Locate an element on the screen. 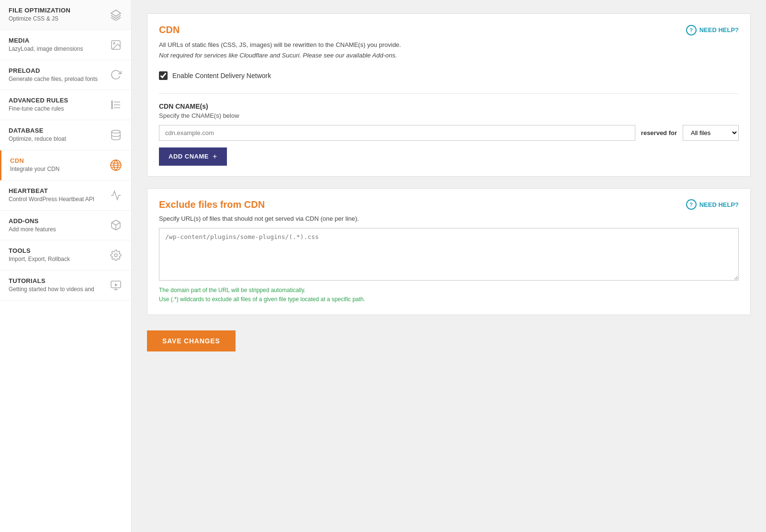  database-icon is located at coordinates (116, 135).